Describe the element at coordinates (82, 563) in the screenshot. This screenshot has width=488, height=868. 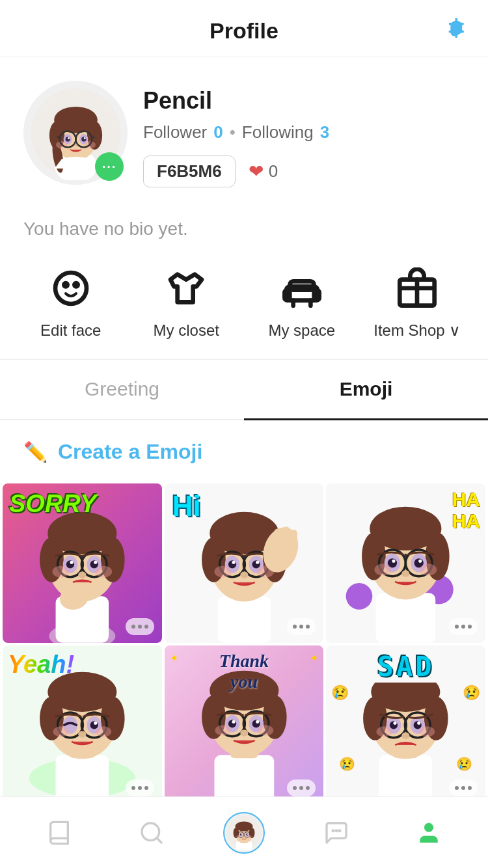
I see `emoji-item-sorry: SORRY` at that location.